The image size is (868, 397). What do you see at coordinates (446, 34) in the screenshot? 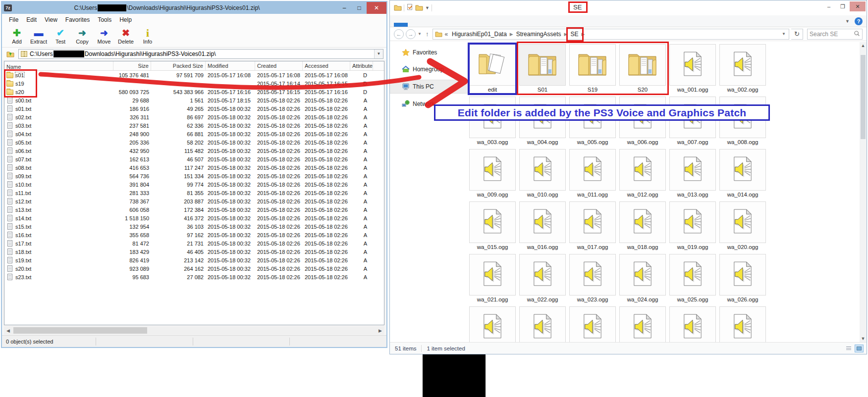
I see `breadcrumb-overflow-icon: «` at bounding box center [446, 34].